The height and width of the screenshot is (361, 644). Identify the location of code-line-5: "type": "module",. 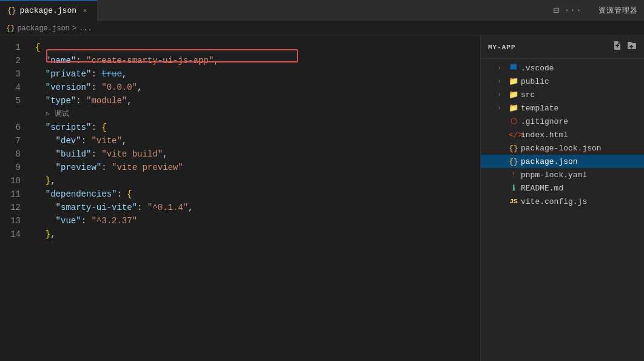
(257, 101).